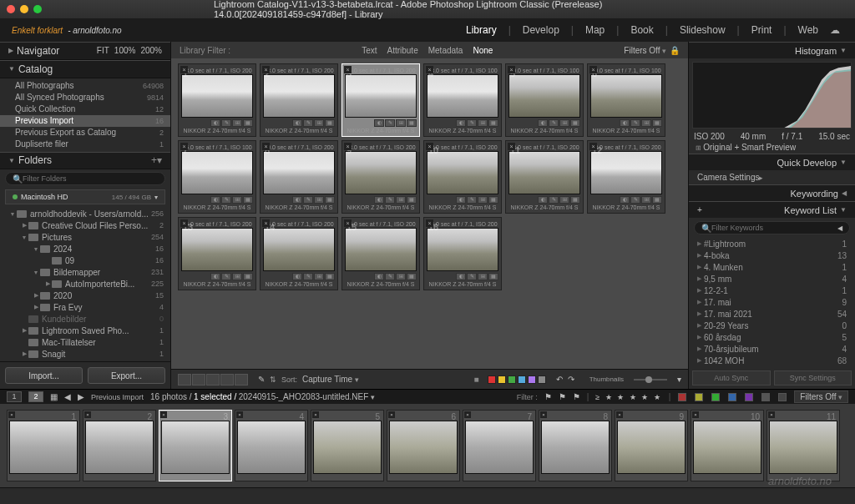 The width and height of the screenshot is (855, 504). What do you see at coordinates (840, 229) in the screenshot?
I see `clear-icon: ◀` at bounding box center [840, 229].